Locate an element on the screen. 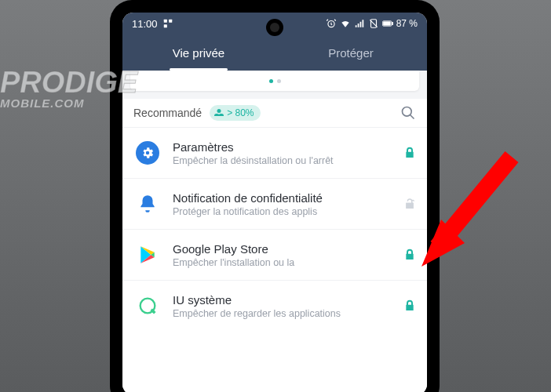 The image size is (551, 392). section-header: Recommandé > 80% is located at coordinates (275, 113).